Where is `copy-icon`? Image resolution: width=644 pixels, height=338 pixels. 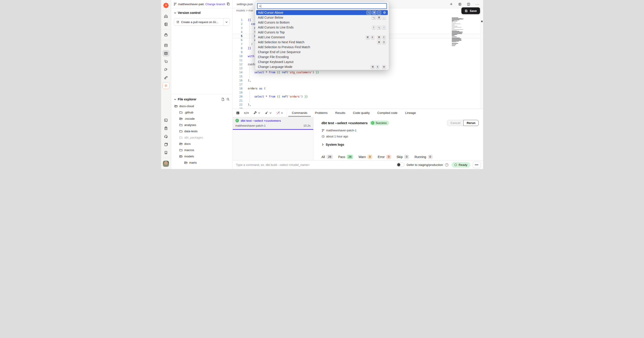
copy-icon is located at coordinates (228, 4).